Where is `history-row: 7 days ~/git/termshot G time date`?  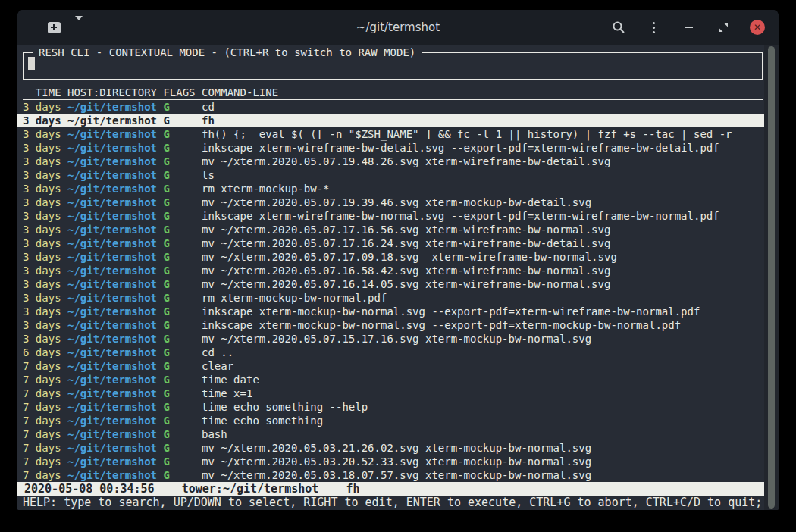
history-row: 7 days ~/git/termshot G time date is located at coordinates (391, 380).